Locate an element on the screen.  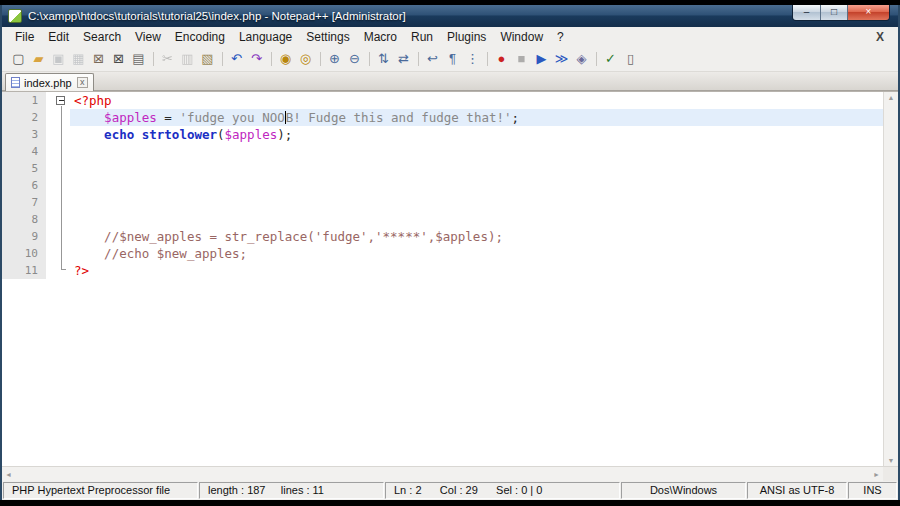
code-line-9: 9 //$new_apples = str_replace('fudge','*… is located at coordinates (442, 236).